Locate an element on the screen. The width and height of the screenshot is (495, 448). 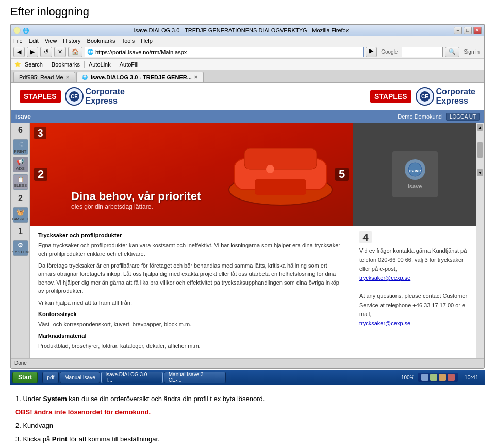
logo-right: STAPLES CE Corporate Express is located at coordinates (423, 96).